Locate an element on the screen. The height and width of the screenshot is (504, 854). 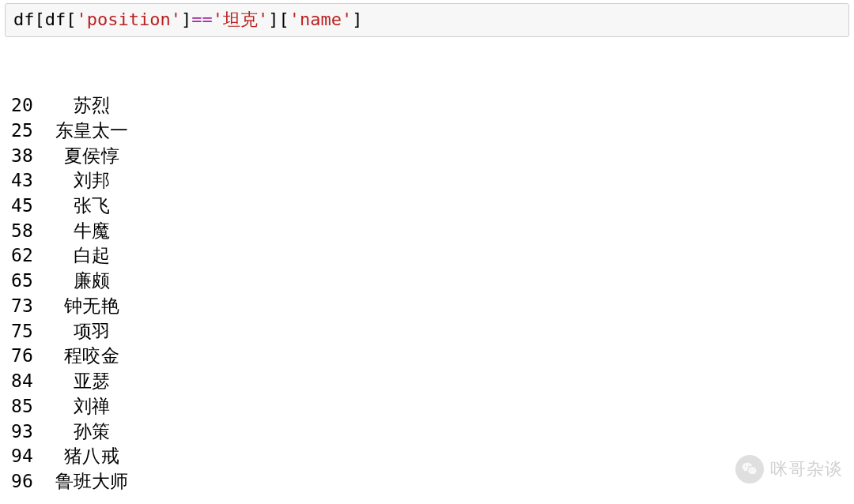
row-index: 43 is located at coordinates (24, 181).